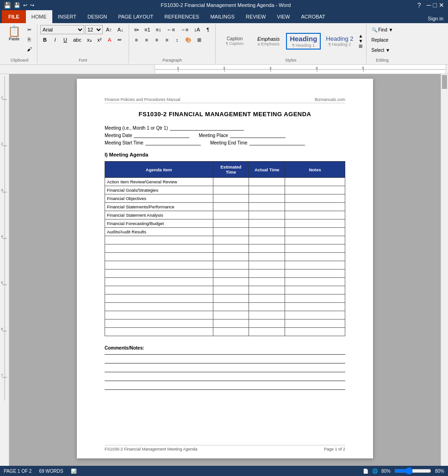  Describe the element at coordinates (159, 30) in the screenshot. I see `multilevel-button: ≡↕` at that location.